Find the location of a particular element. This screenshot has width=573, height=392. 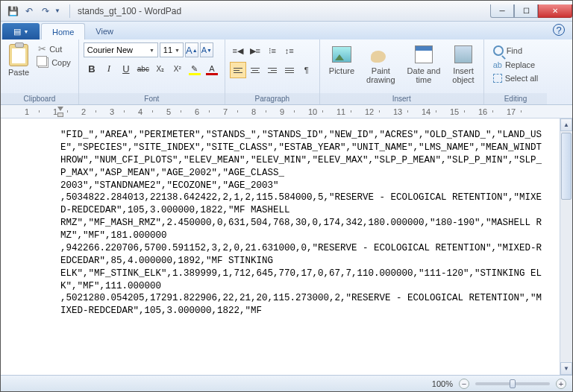

ruler-number: 17 is located at coordinates (511, 112).